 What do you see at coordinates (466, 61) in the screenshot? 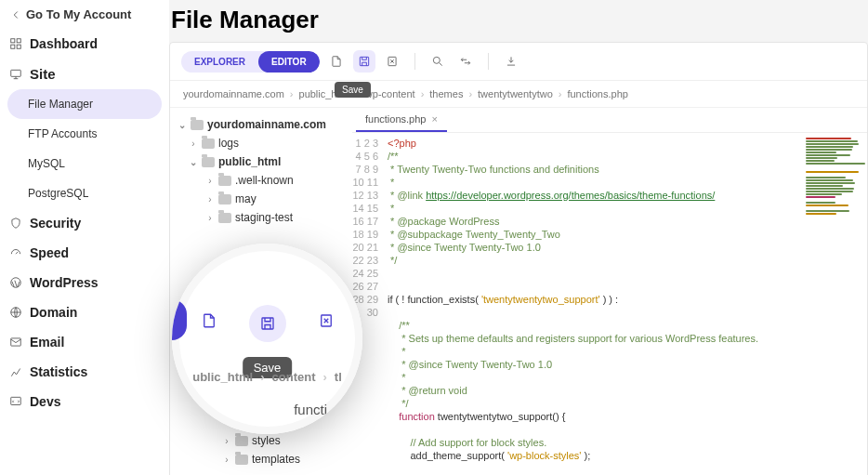
I see `replace-button` at bounding box center [466, 61].